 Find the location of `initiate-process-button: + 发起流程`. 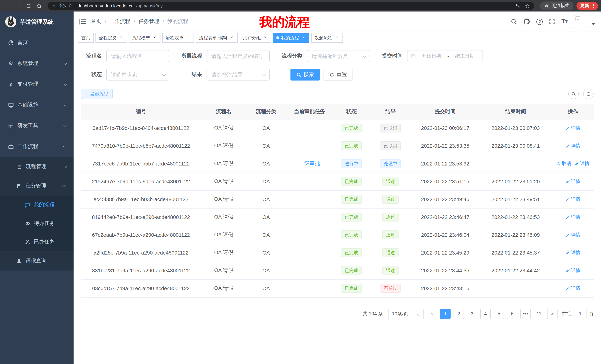

initiate-process-button: + 发起流程 is located at coordinates (97, 94).